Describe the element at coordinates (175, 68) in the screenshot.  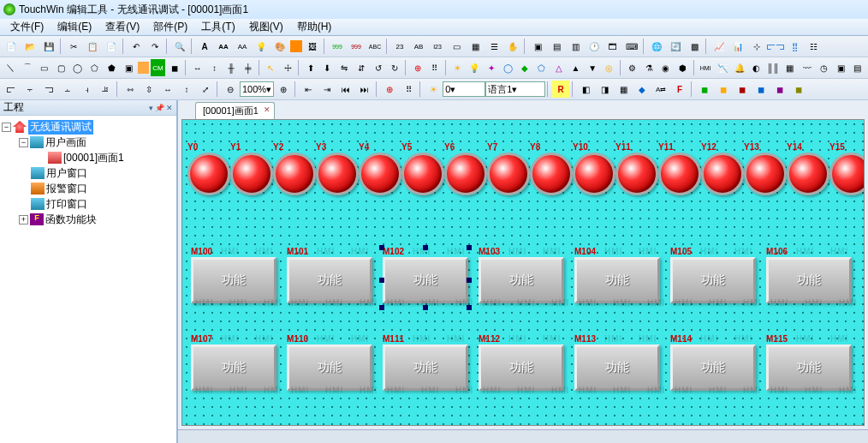
I see `block-icon: ◼` at that location.